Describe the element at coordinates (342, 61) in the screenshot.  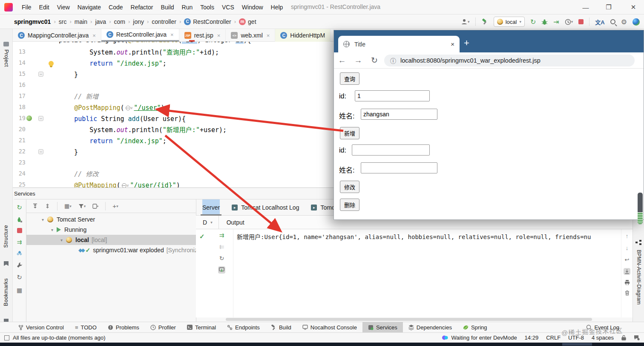
I see `back-button: ←` at that location.